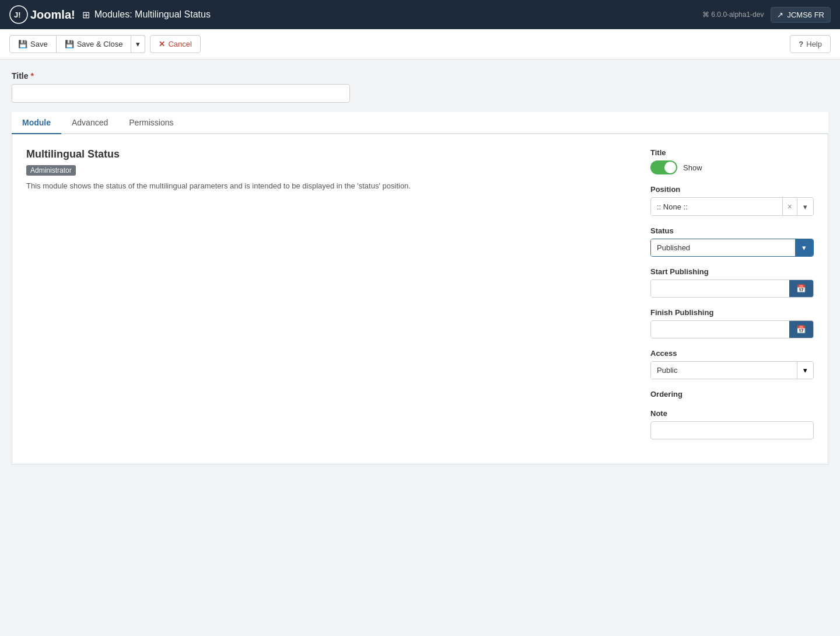 This screenshot has height=636, width=840. What do you see at coordinates (331, 186) in the screenshot?
I see `module-description: This module shows the status of the mult…` at bounding box center [331, 186].